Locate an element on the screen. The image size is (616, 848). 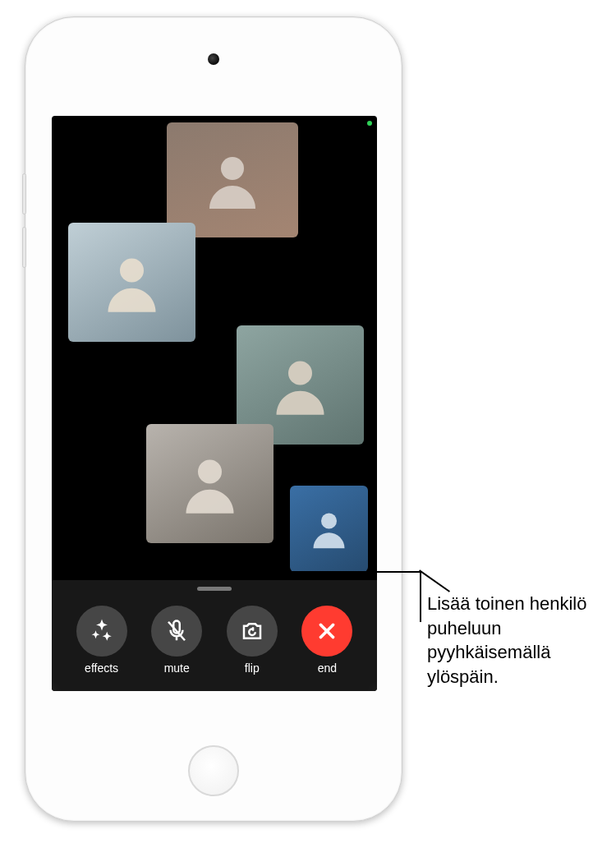
controls-panel: effects mute is located at coordinates (214, 636).